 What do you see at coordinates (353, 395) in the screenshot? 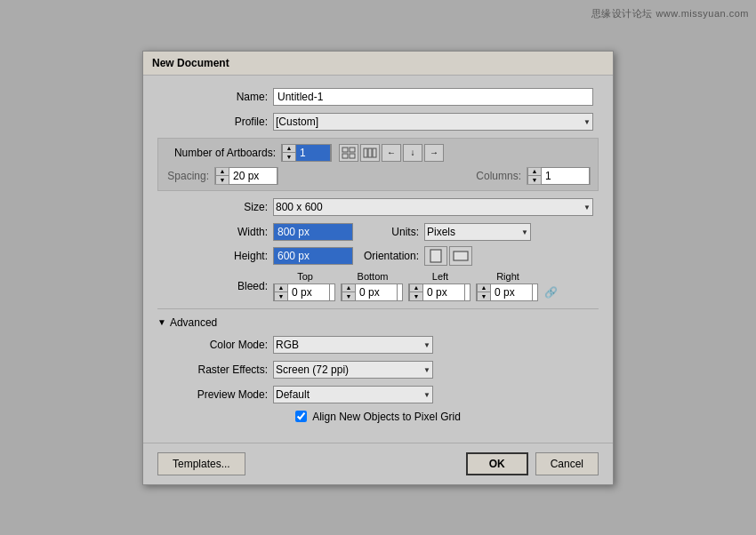
I see `preview-select-wrapper: Default Pixel Overprint` at bounding box center [353, 395].